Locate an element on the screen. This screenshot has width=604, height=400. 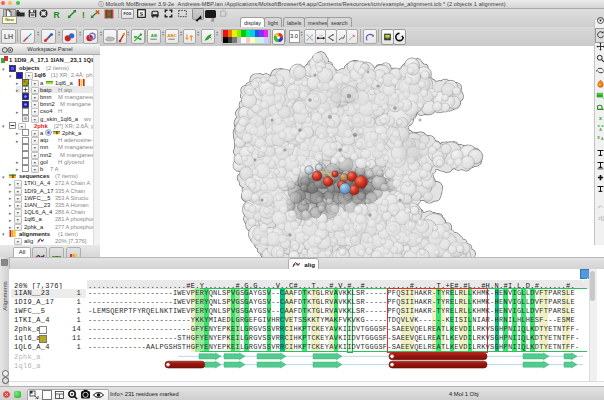
svg-text: S is located at coordinates (142, 14).